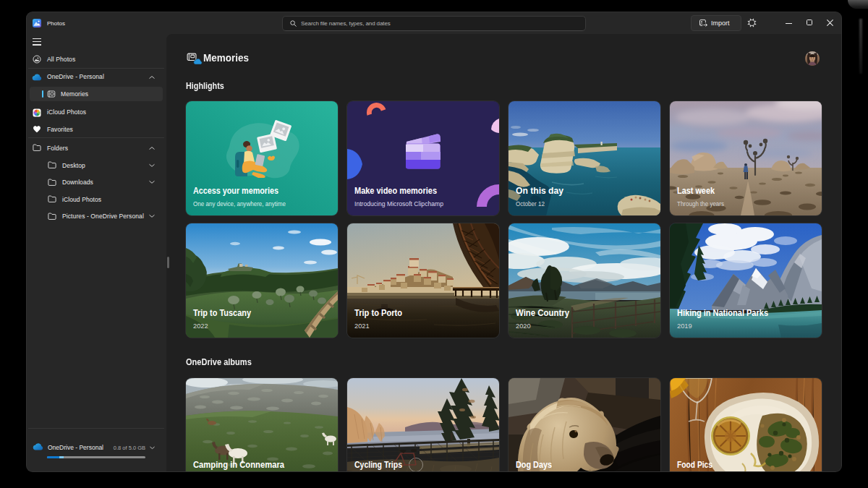 This screenshot has width=868, height=488. Describe the element at coordinates (239, 204) in the screenshot. I see `svg-text:One any device, anywhere, anyt: One any device, anywhere, anytime` at that location.